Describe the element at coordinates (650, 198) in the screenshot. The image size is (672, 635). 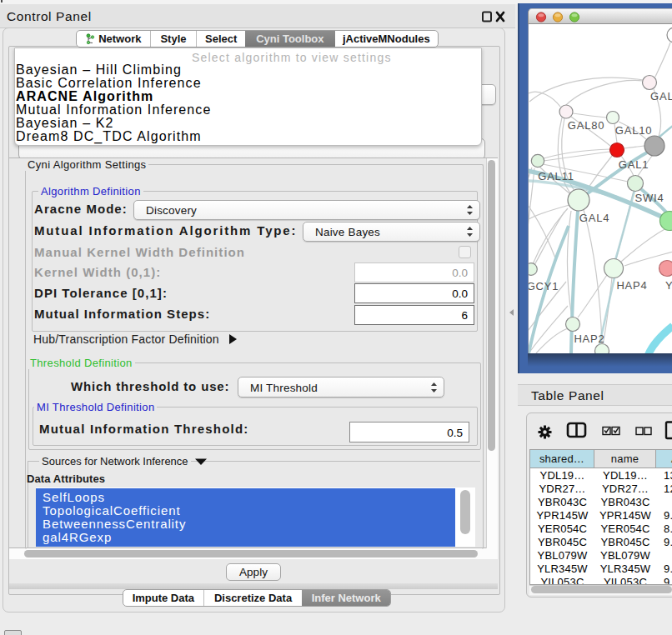
I see `svg-text: SWI4` at that location.